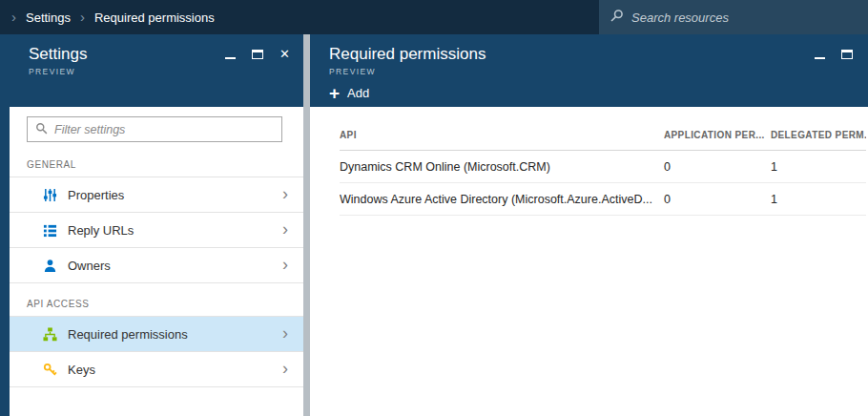 The height and width of the screenshot is (416, 868). What do you see at coordinates (50, 369) in the screenshot?
I see `key-icon` at bounding box center [50, 369].